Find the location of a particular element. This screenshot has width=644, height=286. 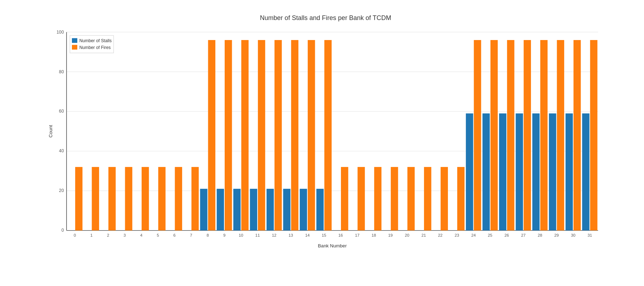

svg-text: 12 is located at coordinates (274, 235).